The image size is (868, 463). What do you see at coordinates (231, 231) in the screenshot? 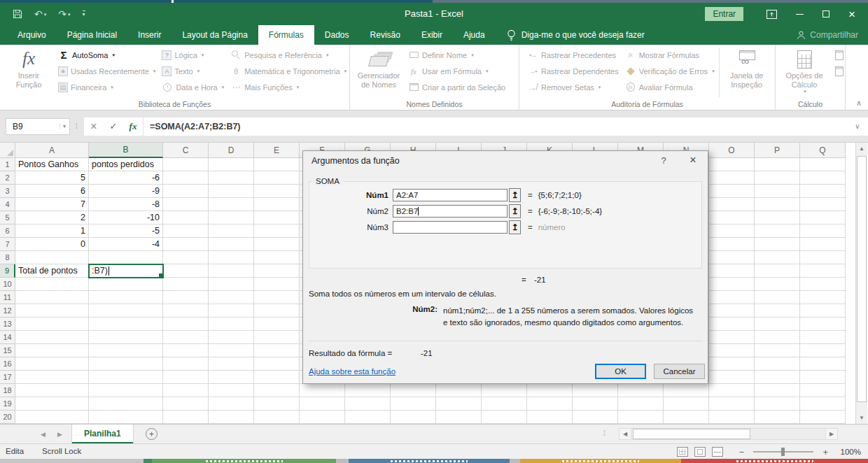
I see `cell-D6` at bounding box center [231, 231].